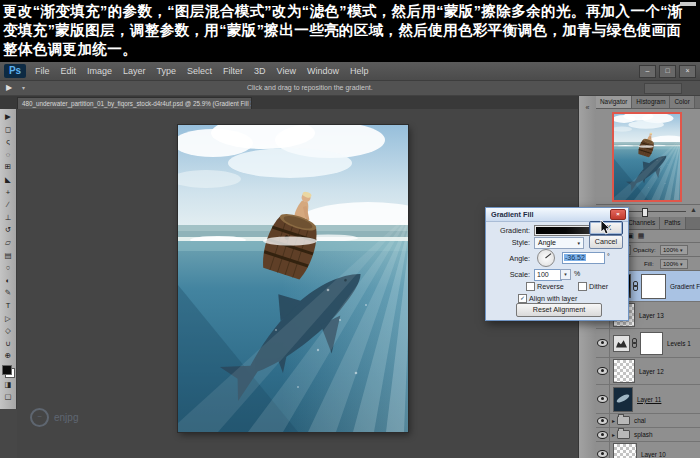 This screenshot has height=458, width=700. I want to click on reverse-checkbox, so click(530, 286).